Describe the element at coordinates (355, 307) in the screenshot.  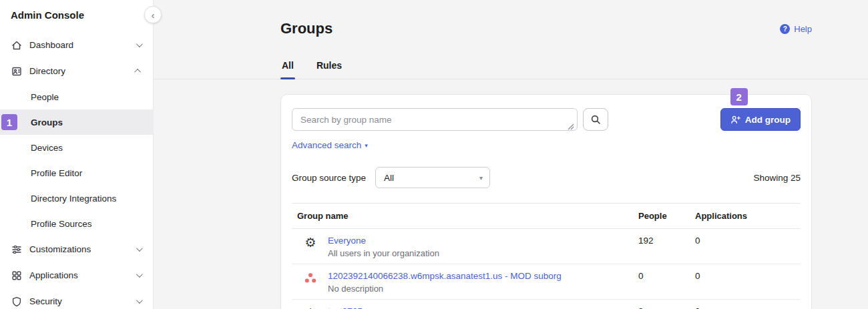
I see `group-text: test0725 No description` at that location.